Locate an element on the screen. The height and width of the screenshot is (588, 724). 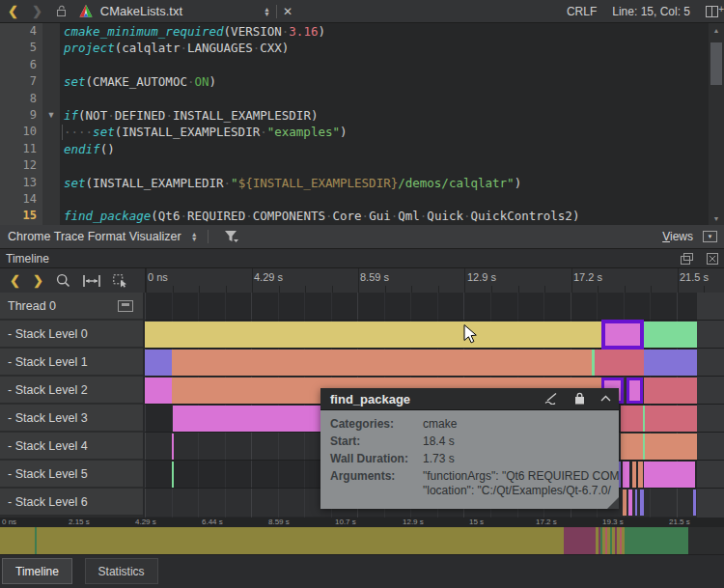
visualizer-combobox: Chrome Trace Format Visualizer ▲▼ is located at coordinates (102, 237).